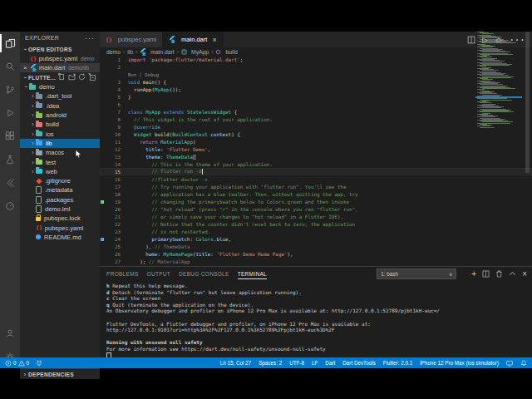  What do you see at coordinates (459, 362) in the screenshot?
I see `status-iphone: iPhone 12 Pro Max (ios simulator)` at bounding box center [459, 362].